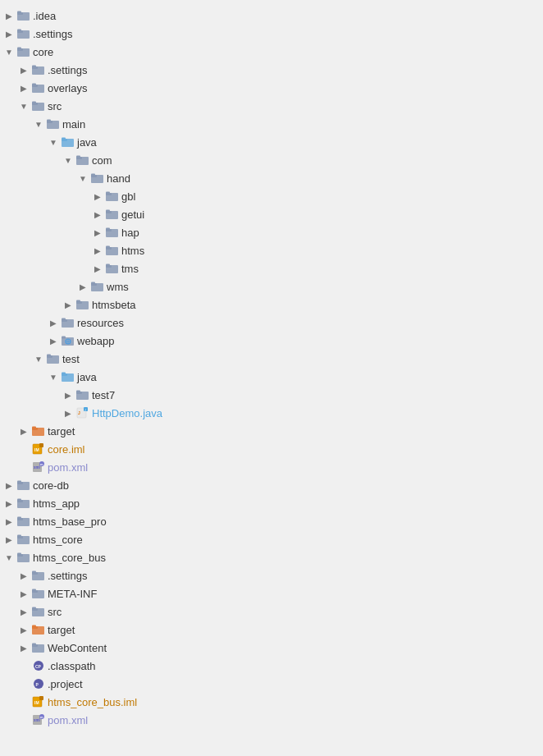 The width and height of the screenshot is (543, 756). What do you see at coordinates (272, 323) in the screenshot?
I see `tree-item: resources` at bounding box center [272, 323].